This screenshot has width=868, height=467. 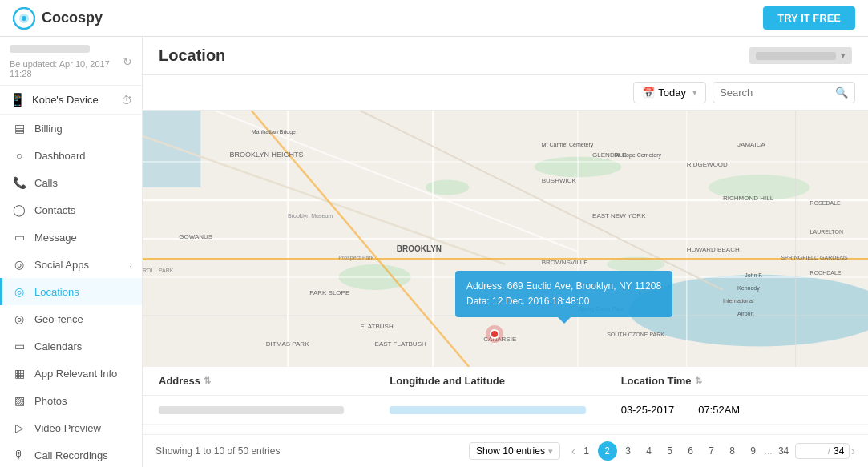 I want to click on date-selector: 📅 Today ▾, so click(x=670, y=93).